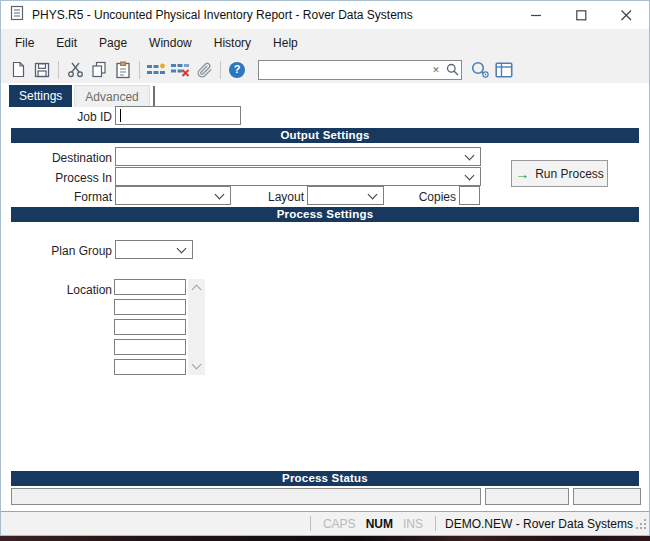 This screenshot has height=541, width=650. I want to click on maximize-button, so click(582, 15).